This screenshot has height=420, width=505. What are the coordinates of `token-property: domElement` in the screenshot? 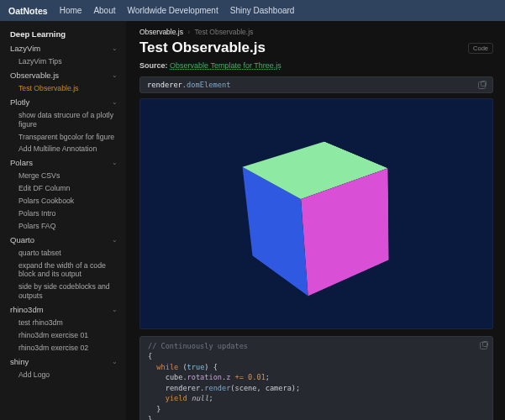 It's located at (208, 85).